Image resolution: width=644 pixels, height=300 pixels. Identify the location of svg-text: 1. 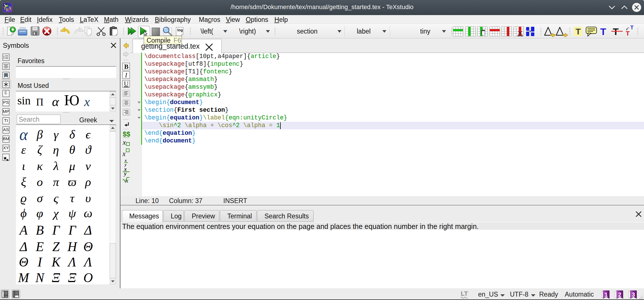
(606, 295).